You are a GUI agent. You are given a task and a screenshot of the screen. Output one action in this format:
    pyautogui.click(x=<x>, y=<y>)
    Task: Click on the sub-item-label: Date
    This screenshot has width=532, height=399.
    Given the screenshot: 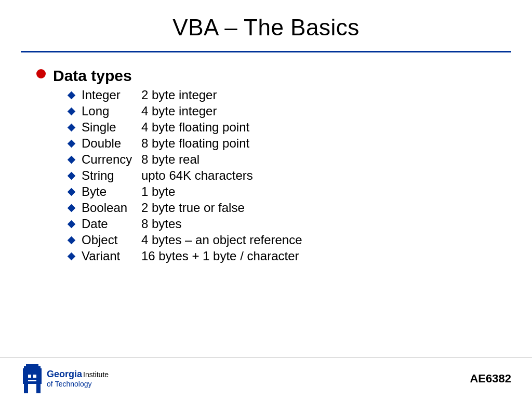 What is the action you would take?
    pyautogui.click(x=111, y=224)
    